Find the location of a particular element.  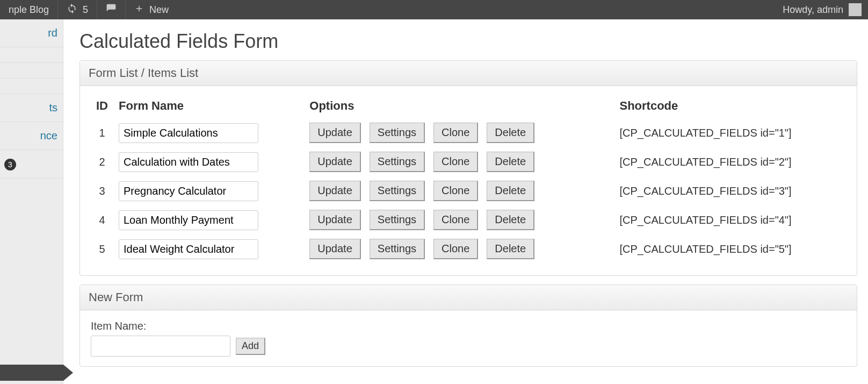

table-row: 5UpdateSettingsCloneDelete[CP_CALCULATED… is located at coordinates (468, 249).